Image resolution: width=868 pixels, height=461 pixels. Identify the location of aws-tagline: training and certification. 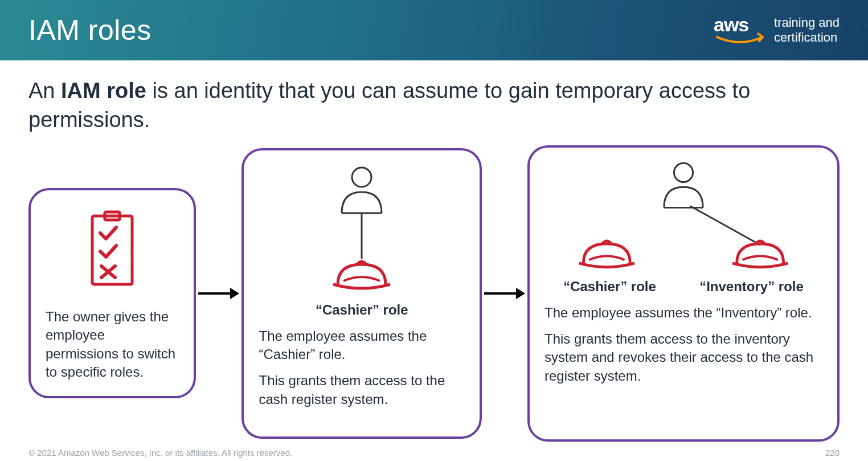
(806, 31).